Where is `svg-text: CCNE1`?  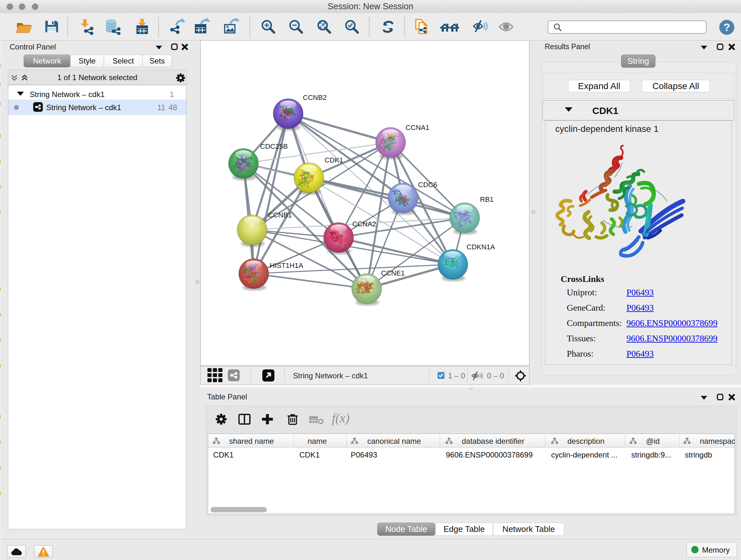 svg-text: CCNE1 is located at coordinates (393, 273).